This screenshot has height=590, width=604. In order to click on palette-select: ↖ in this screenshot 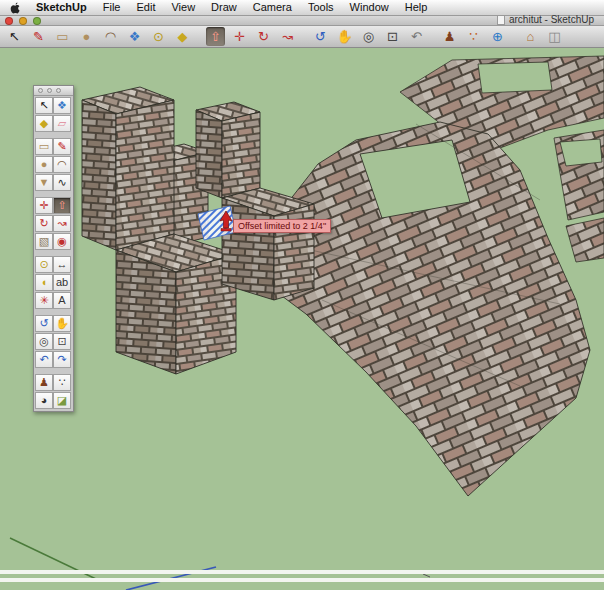, I will do `click(44, 106)`.